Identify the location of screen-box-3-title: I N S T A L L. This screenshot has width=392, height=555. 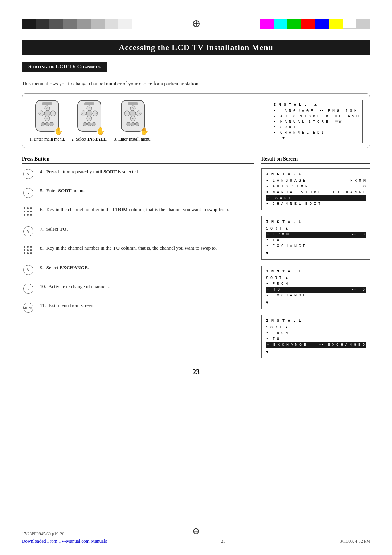
(316, 272).